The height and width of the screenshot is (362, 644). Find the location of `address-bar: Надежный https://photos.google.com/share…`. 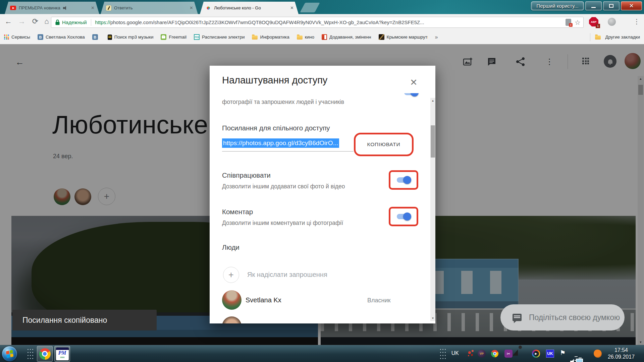

address-bar: Надежный https://photos.google.com/share… is located at coordinates (317, 22).